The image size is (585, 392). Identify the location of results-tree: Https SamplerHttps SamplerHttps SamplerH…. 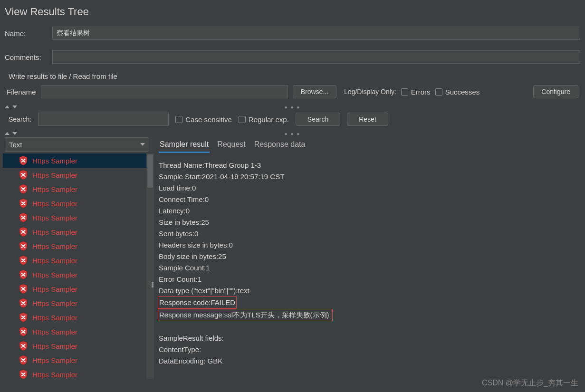
(78, 266).